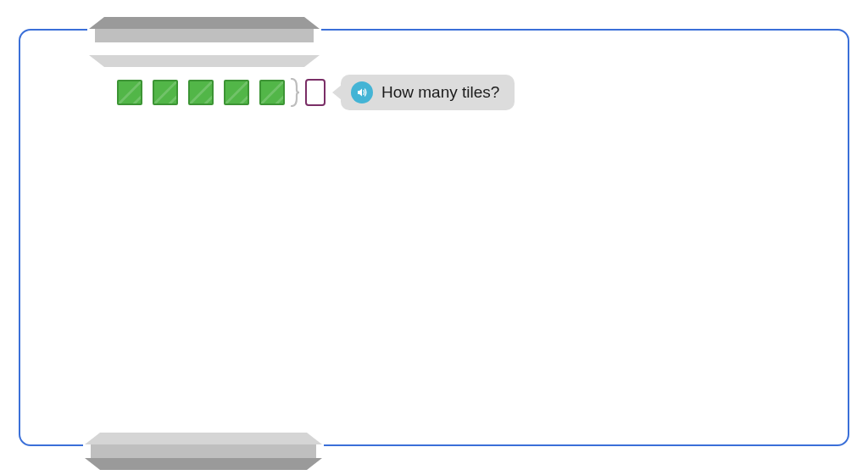 The height and width of the screenshot is (475, 868). I want to click on tab-handle-top, so click(204, 30).